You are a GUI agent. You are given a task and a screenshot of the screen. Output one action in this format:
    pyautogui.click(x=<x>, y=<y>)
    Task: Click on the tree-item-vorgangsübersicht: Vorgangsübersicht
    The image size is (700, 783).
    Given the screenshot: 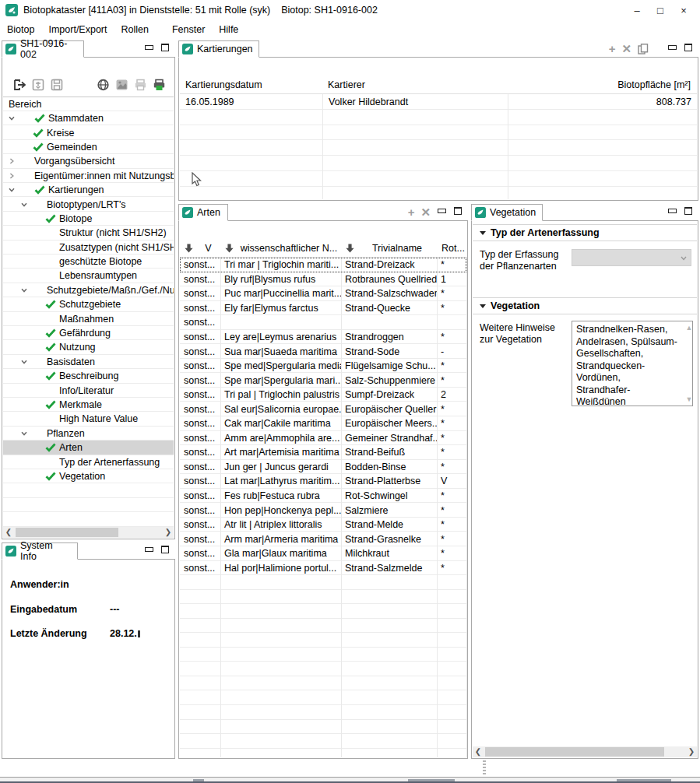 What is the action you would take?
    pyautogui.click(x=89, y=161)
    